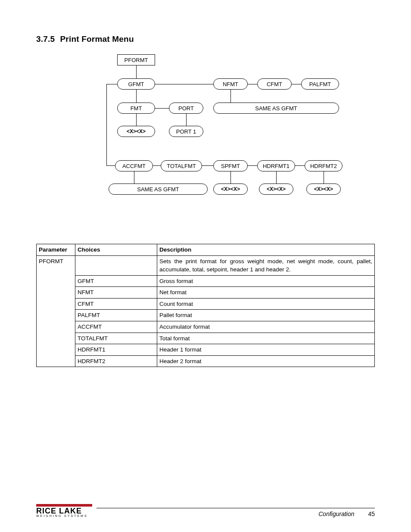 The height and width of the screenshot is (532, 411). Describe the element at coordinates (230, 189) in the screenshot. I see `node-spfmt-leaf: <X><X>` at that location.